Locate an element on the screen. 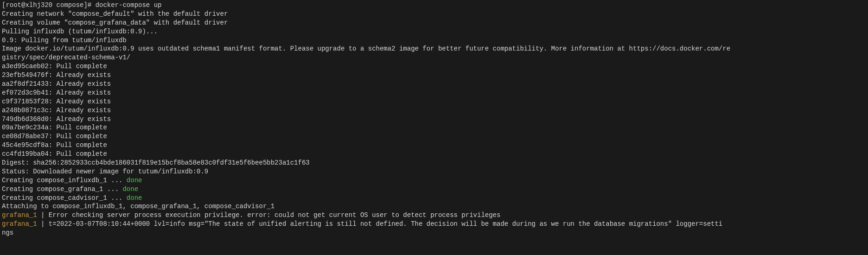 This screenshot has height=255, width=868. layer-line: ef072d3c9b41: Already exists is located at coordinates (434, 93).